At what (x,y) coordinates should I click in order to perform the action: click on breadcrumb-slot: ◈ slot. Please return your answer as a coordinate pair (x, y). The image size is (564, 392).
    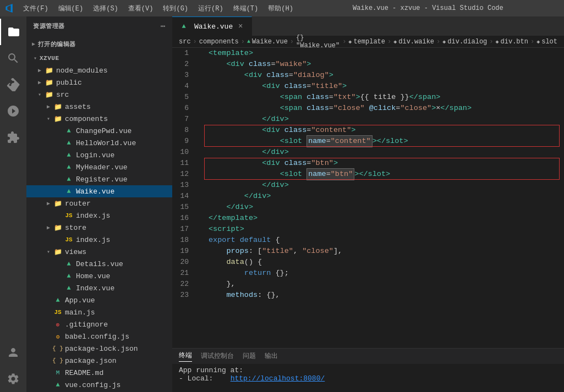
    Looking at the image, I should click on (547, 42).